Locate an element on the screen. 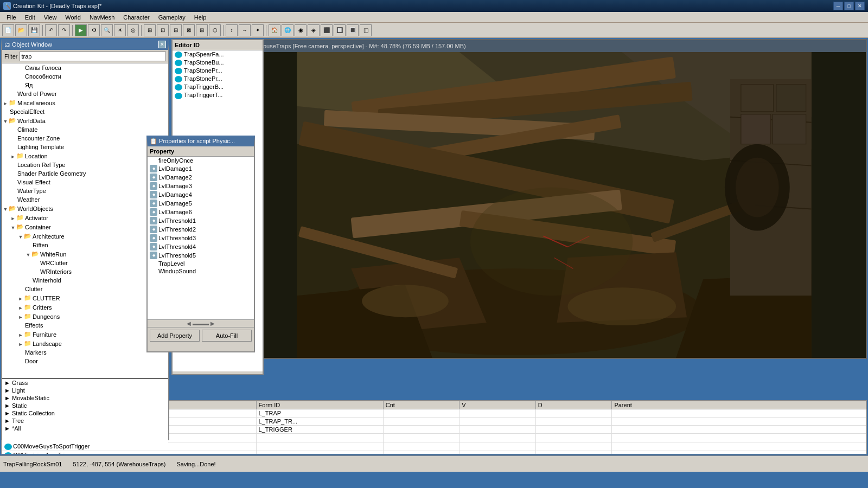 The width and height of the screenshot is (868, 488). property-item: ◆LvlThreshold1 is located at coordinates (201, 221).